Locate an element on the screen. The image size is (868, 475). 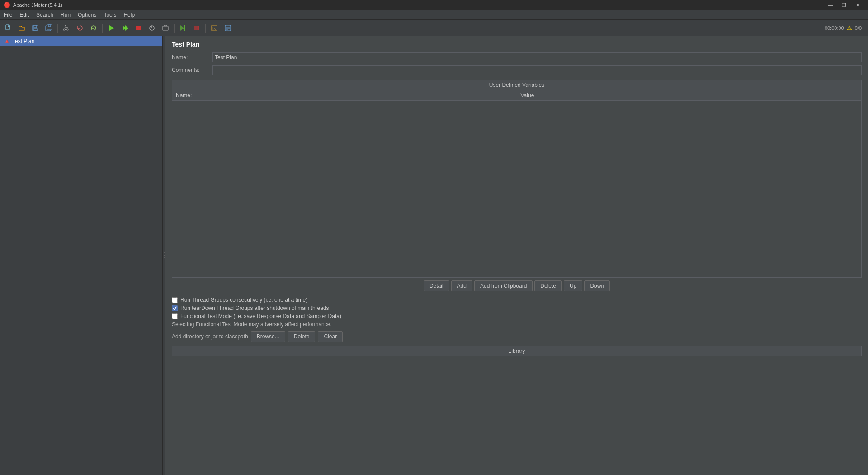
detail-button: Detail is located at coordinates (437, 286).